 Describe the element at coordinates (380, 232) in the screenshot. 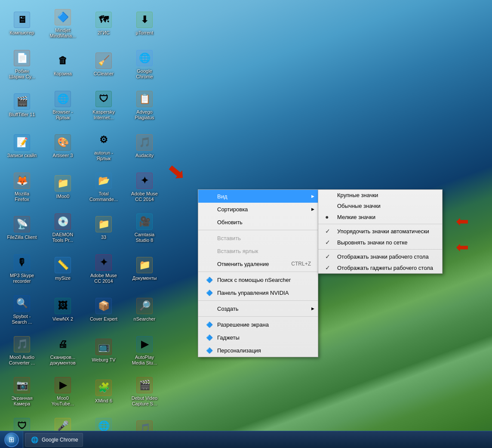

I see `context-menu-sub: Крупные значкиОбычные значки●Мелкие знач…` at that location.